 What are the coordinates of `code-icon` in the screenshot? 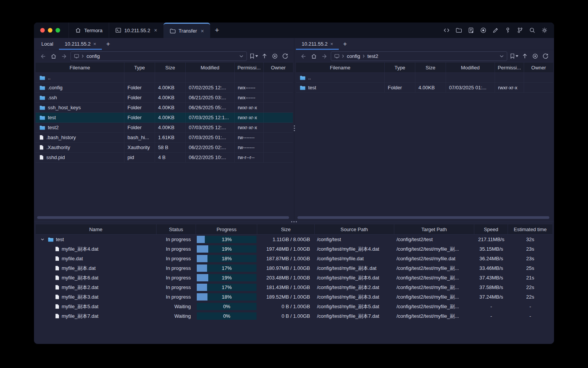 It's located at (446, 30).